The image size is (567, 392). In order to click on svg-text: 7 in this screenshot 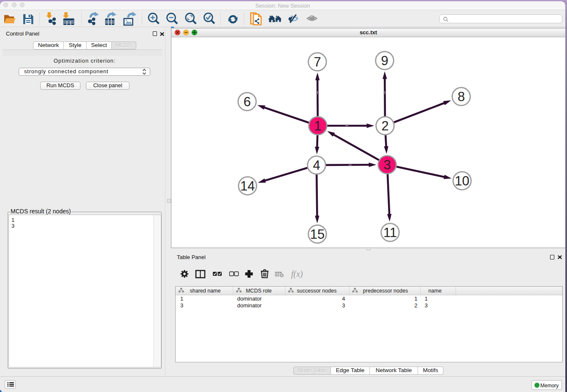, I will do `click(317, 62)`.